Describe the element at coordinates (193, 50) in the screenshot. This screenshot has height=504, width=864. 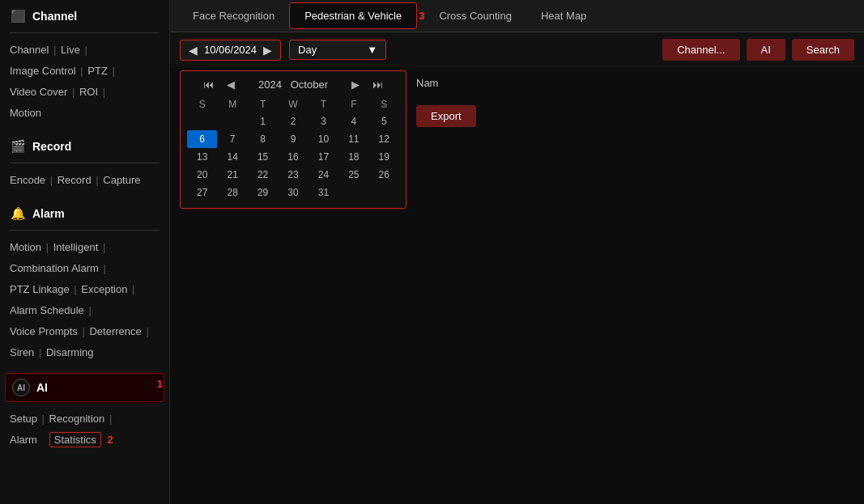
I see `prev-date-btn: ◀` at that location.